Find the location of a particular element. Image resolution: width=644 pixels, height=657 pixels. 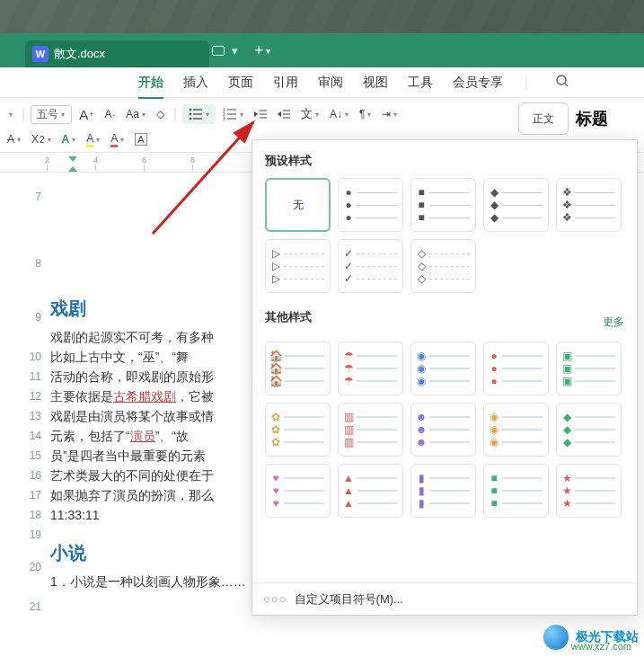

new-tab-button: + is located at coordinates (259, 50).